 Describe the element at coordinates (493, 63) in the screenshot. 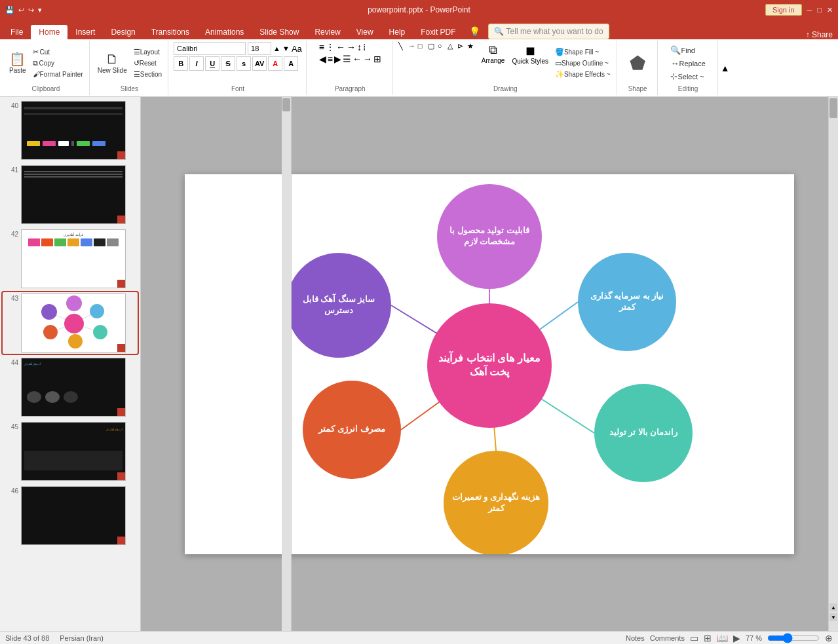

I see `arrange-button: ⧉ Arrange` at that location.